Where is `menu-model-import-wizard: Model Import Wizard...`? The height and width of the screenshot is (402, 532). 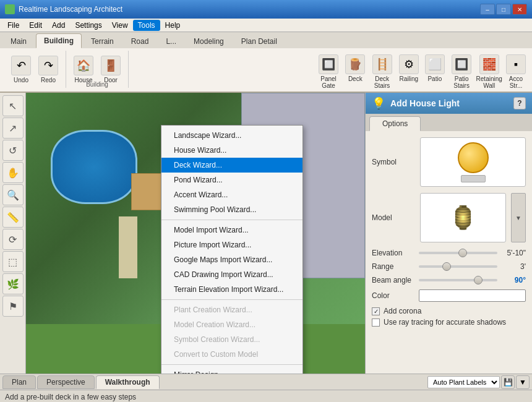 menu-model-import-wizard: Model Import Wizard... is located at coordinates (232, 230).